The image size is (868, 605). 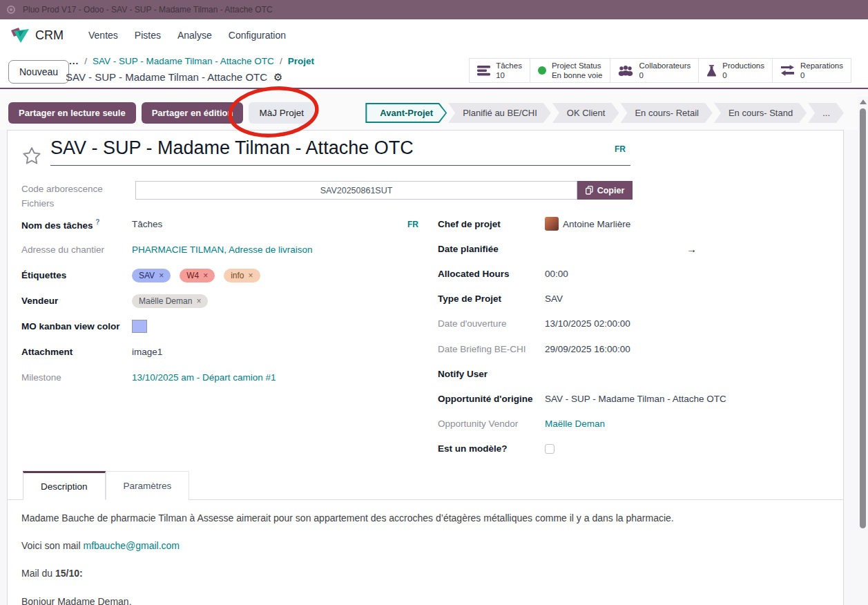 What do you see at coordinates (77, 275) in the screenshot?
I see `tags-label: Étiquettes` at bounding box center [77, 275].